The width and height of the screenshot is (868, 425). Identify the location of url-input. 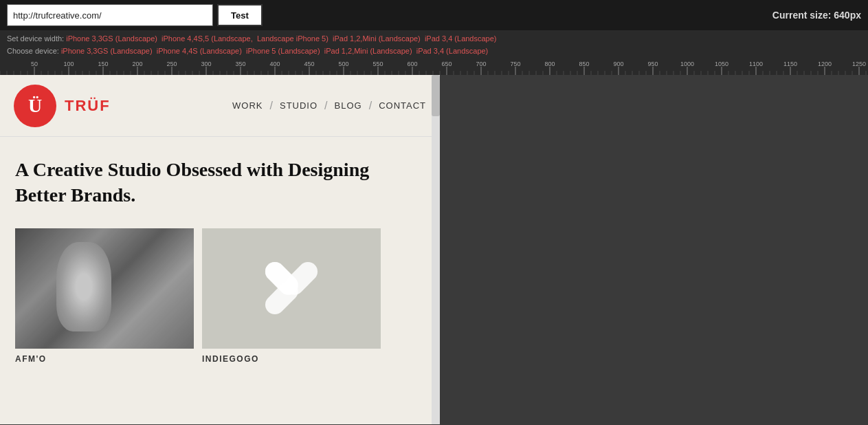
(110, 15).